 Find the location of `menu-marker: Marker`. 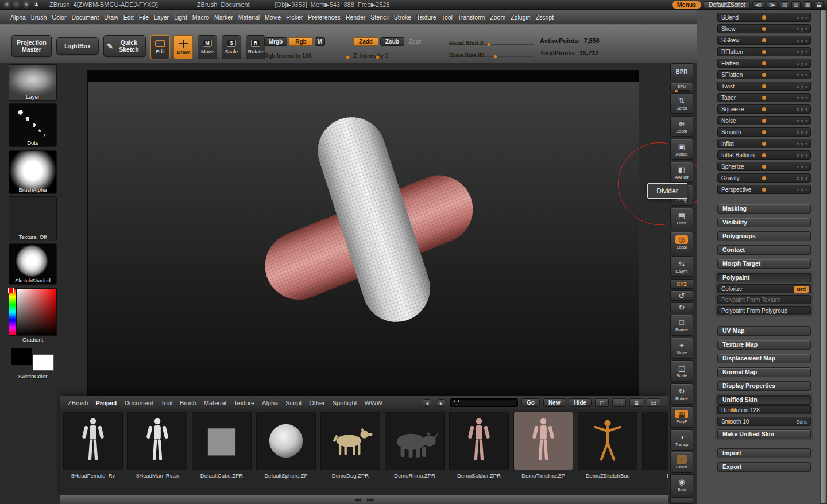

menu-marker: Marker is located at coordinates (224, 17).